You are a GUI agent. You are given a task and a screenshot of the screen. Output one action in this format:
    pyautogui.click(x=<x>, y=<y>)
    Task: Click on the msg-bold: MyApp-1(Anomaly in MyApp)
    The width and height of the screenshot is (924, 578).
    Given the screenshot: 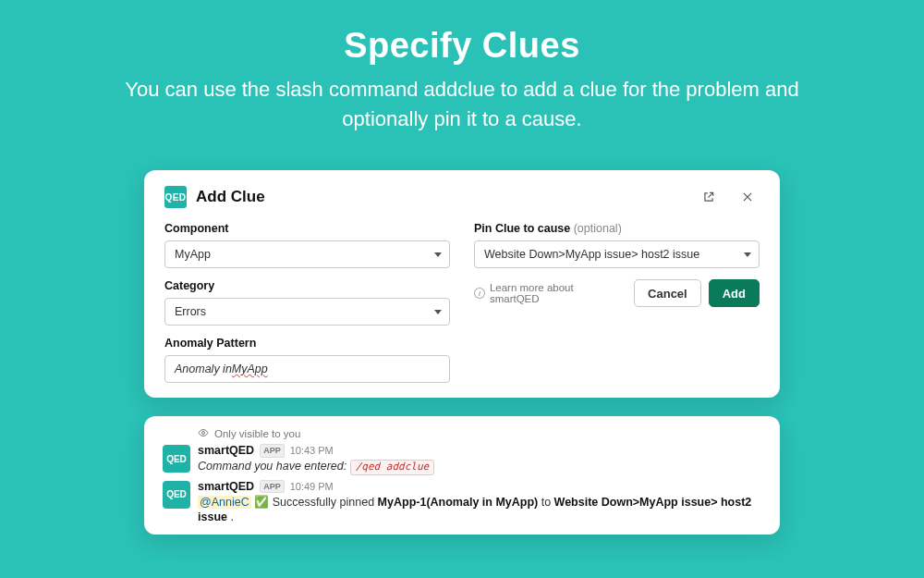 What is the action you would take?
    pyautogui.click(x=458, y=502)
    